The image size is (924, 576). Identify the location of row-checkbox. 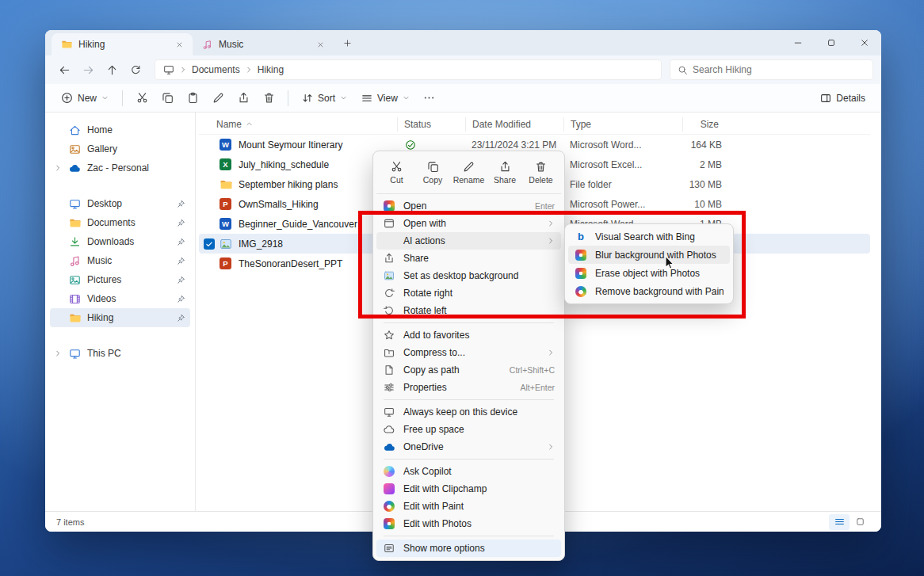
(209, 244).